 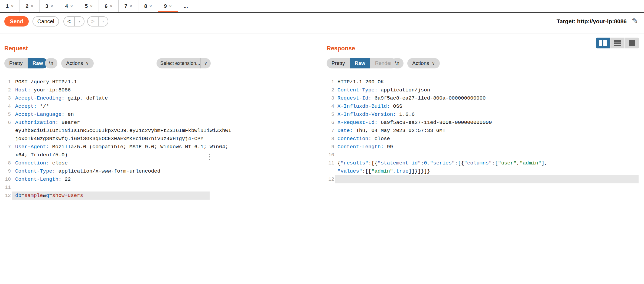 I want to click on line-number: 4, so click(x=5, y=106).